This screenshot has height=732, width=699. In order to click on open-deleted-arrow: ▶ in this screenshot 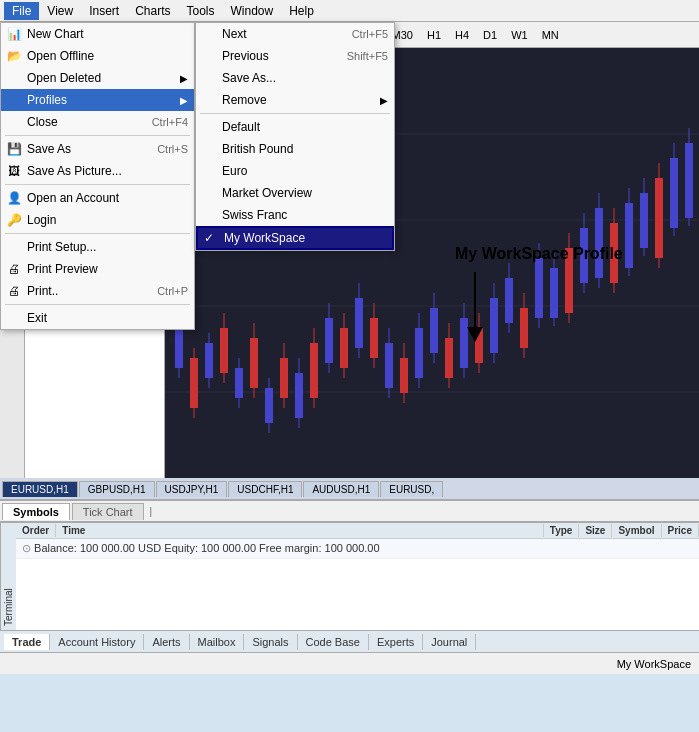, I will do `click(184, 78)`.